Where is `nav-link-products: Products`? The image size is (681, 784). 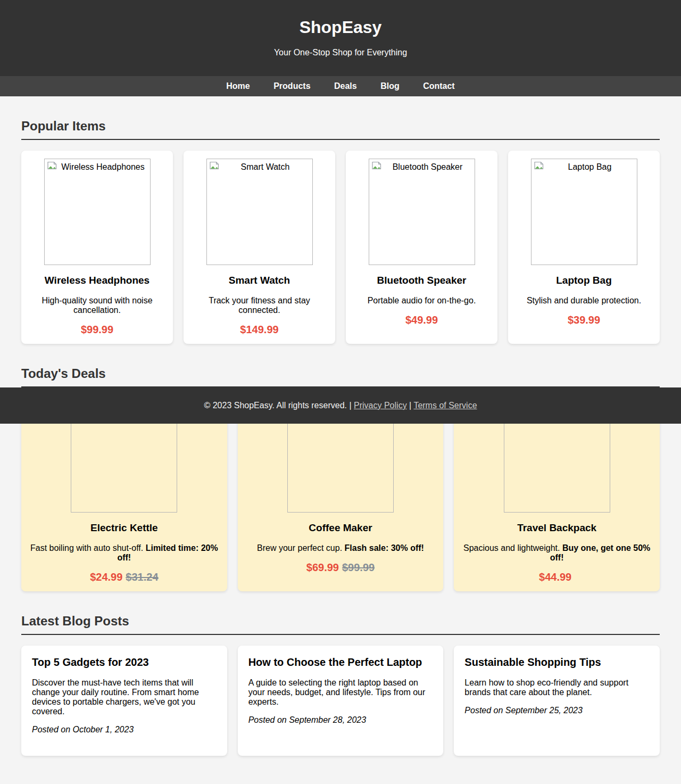 nav-link-products: Products is located at coordinates (292, 86).